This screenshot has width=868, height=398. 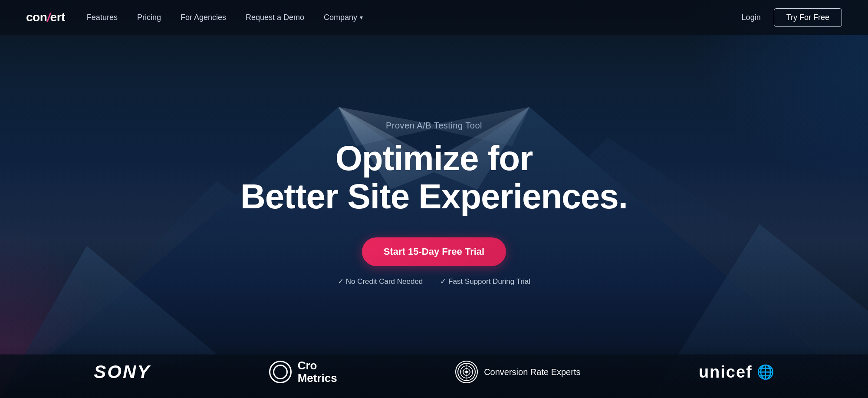 What do you see at coordinates (434, 178) in the screenshot?
I see `hero-title: Optimize for Better Site Experiences.` at bounding box center [434, 178].